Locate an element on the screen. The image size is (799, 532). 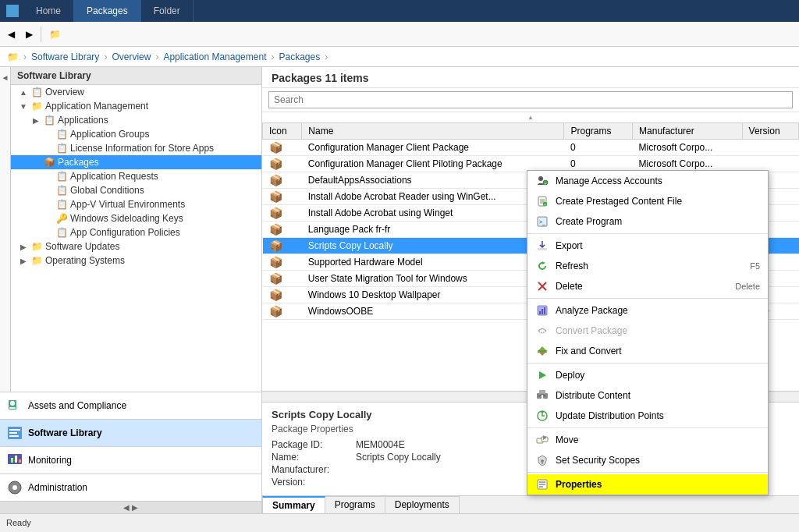
analyze-icon is located at coordinates (542, 310).